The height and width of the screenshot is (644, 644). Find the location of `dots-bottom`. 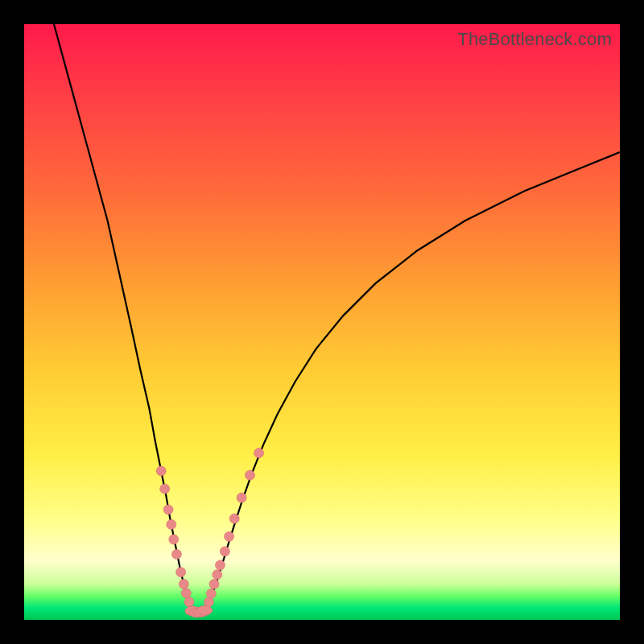

dots-bottom is located at coordinates (199, 612).